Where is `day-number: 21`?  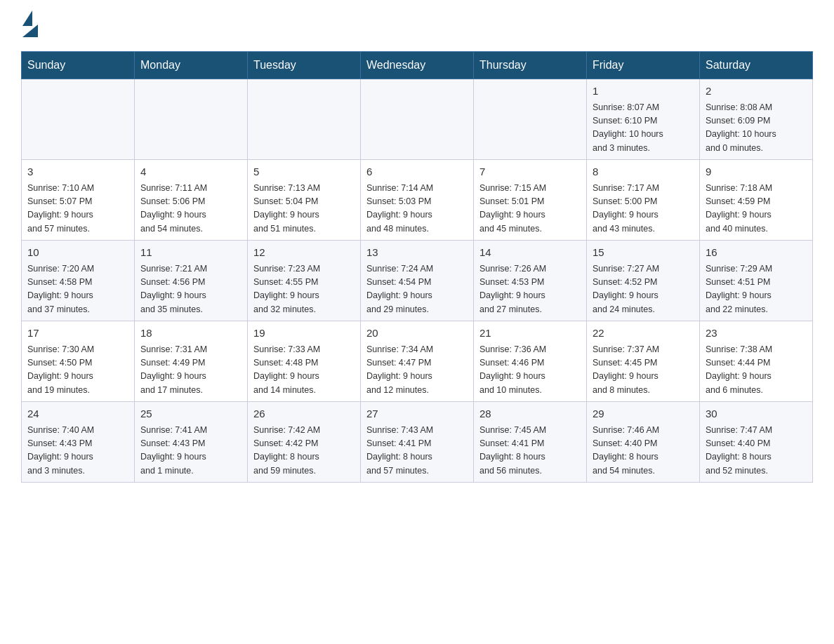 day-number: 21 is located at coordinates (530, 334).